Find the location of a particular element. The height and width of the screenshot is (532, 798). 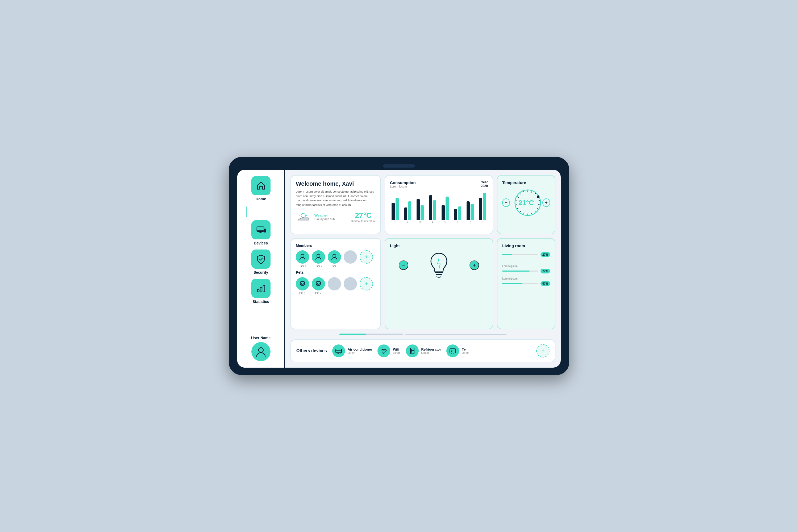

wifi-name: Wifi is located at coordinates (397, 349).